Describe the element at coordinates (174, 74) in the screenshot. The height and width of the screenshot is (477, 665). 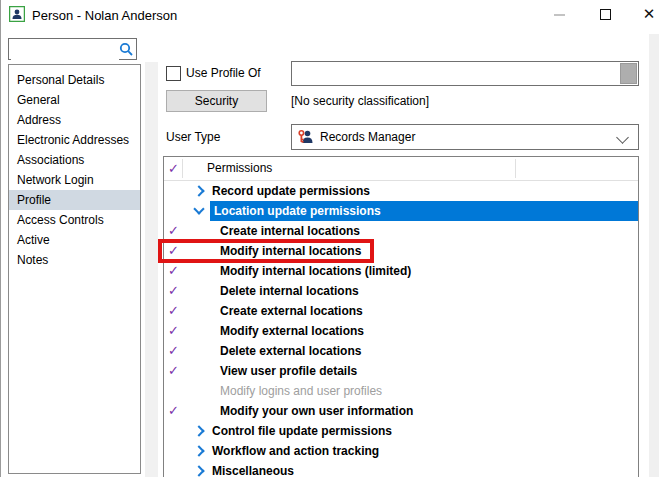
I see `use-profile-of-checkbox` at that location.